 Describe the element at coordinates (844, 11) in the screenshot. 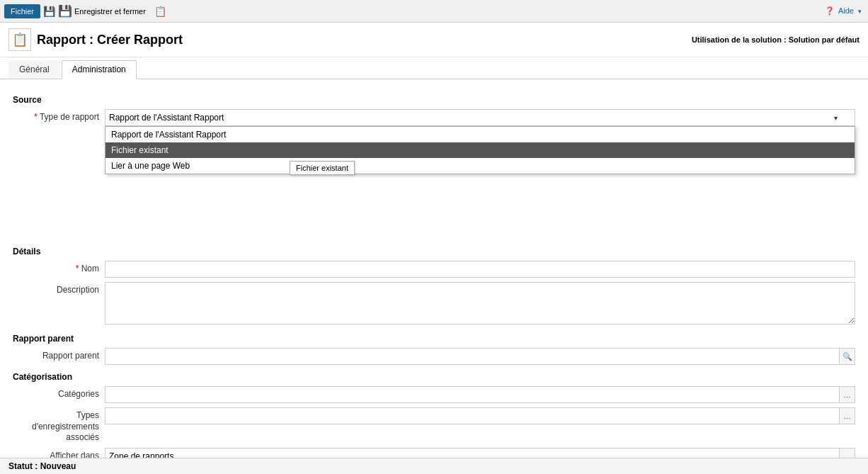

I see `aide-button: ❓ Aide ▾` at that location.